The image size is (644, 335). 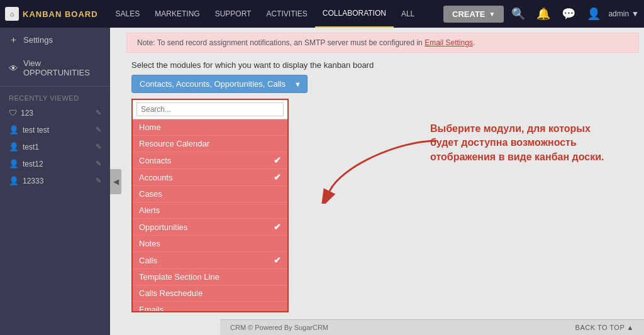 What do you see at coordinates (355, 14) in the screenshot?
I see `nav-item-collaboration: COLLABORATION` at bounding box center [355, 14].